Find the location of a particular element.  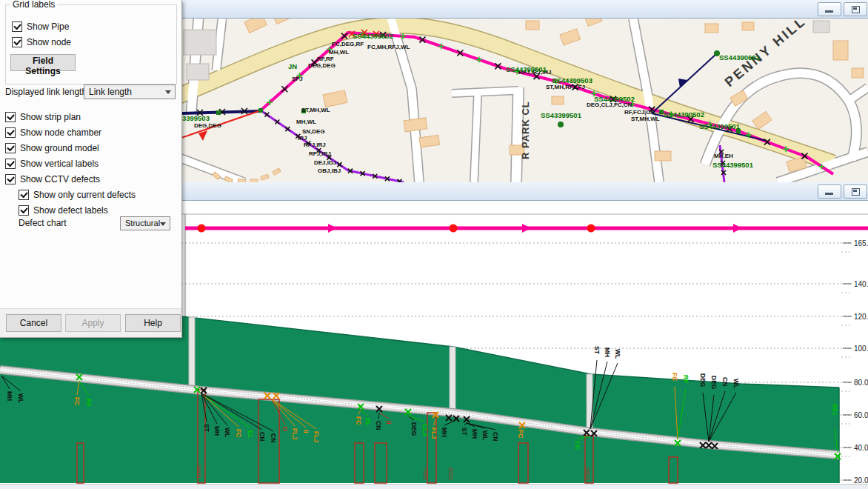

chevron-down-icon is located at coordinates (163, 224).